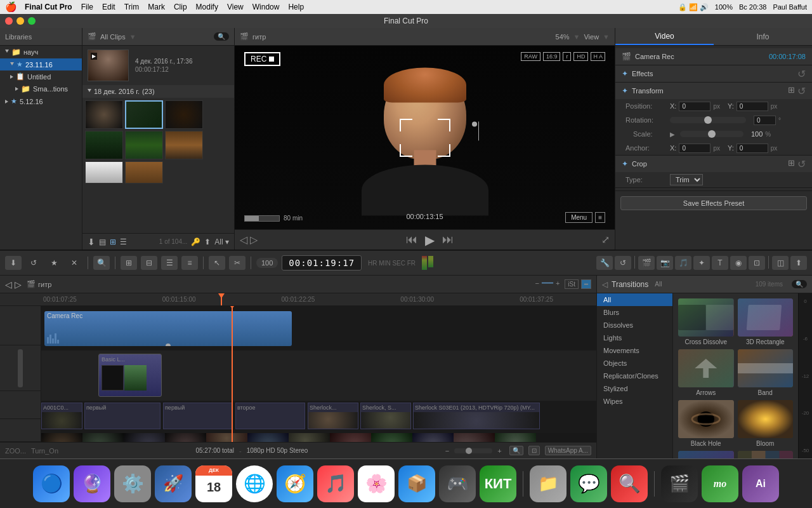  Describe the element at coordinates (634, 389) in the screenshot. I see `cat-stylized: Stylized` at that location.